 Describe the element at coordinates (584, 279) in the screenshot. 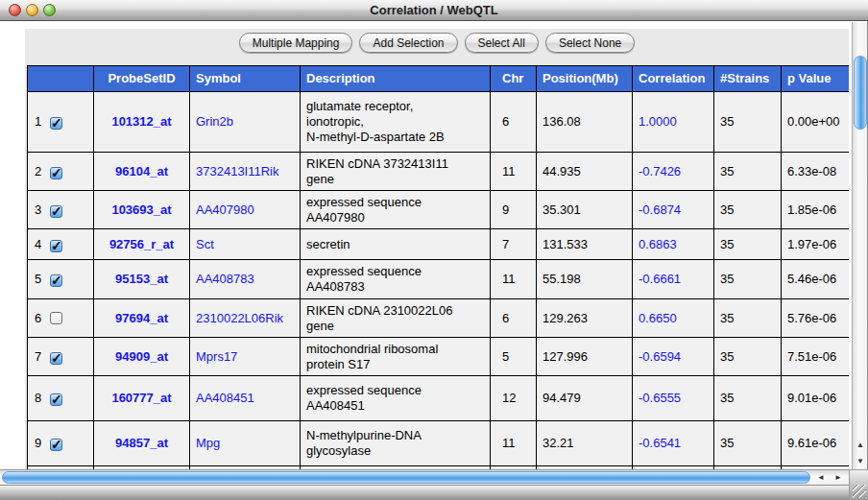

I see `position-value: 55.198` at that location.